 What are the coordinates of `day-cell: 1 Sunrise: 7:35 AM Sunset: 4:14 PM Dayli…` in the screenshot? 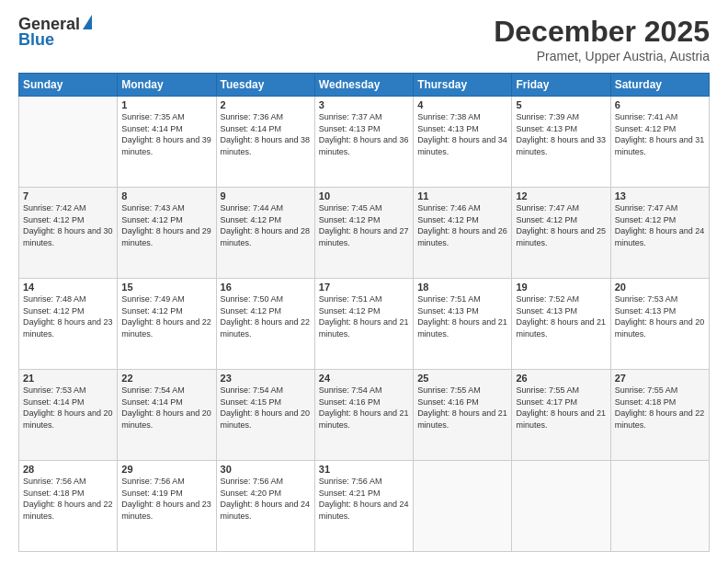 It's located at (167, 142).